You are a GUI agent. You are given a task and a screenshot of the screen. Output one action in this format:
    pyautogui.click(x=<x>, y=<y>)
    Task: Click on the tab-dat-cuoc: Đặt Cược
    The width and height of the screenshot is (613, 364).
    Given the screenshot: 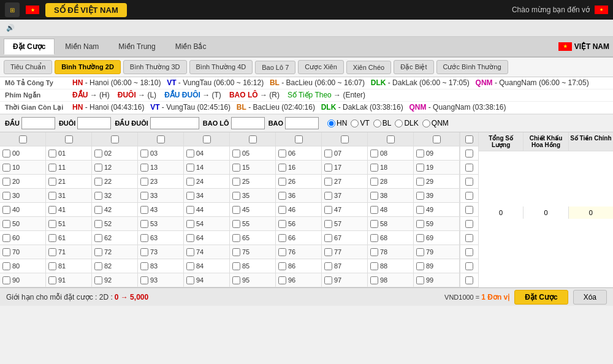 What is the action you would take?
    pyautogui.click(x=29, y=47)
    